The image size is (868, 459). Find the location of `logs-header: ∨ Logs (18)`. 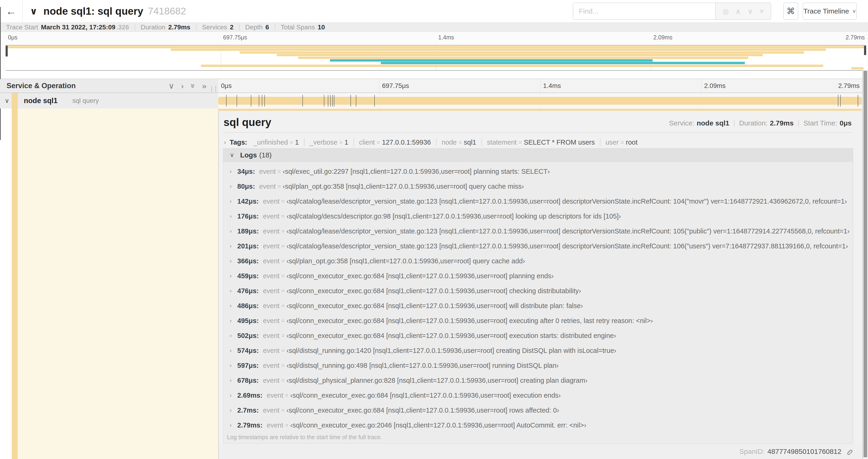

logs-header: ∨ Logs (18) is located at coordinates (538, 155).